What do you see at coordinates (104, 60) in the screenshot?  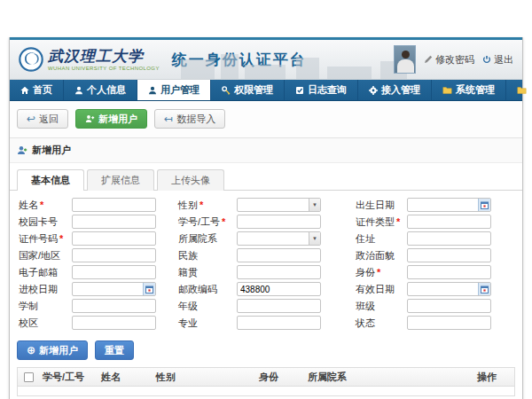 I see `university-logotype: 武汉理工大学 WUHAN UNIVERSITY OF TECHNOLOGY` at bounding box center [104, 60].